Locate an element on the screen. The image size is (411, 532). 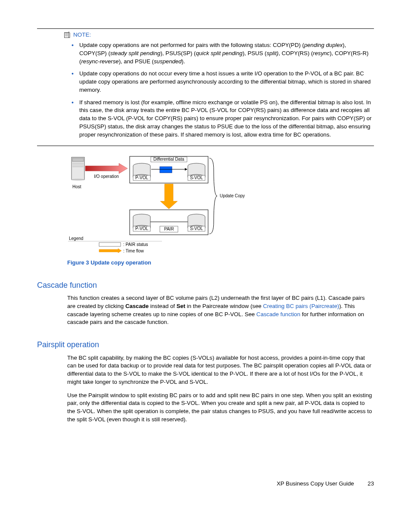
note-bullet-3: If shared memory is lost (for example, o… is located at coordinates (227, 119).